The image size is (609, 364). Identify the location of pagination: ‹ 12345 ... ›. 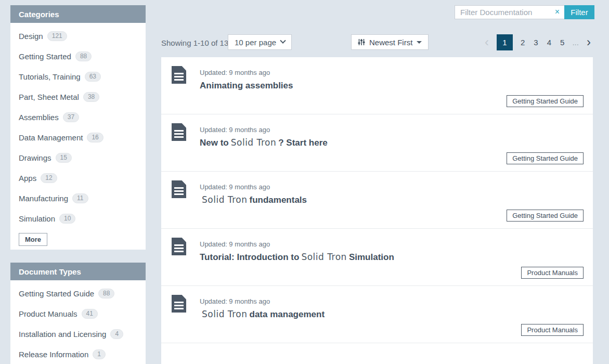
(538, 42).